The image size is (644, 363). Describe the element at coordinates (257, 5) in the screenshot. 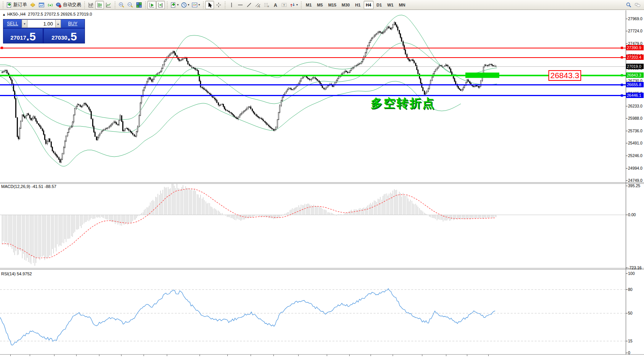

I see `channel-button: E` at that location.